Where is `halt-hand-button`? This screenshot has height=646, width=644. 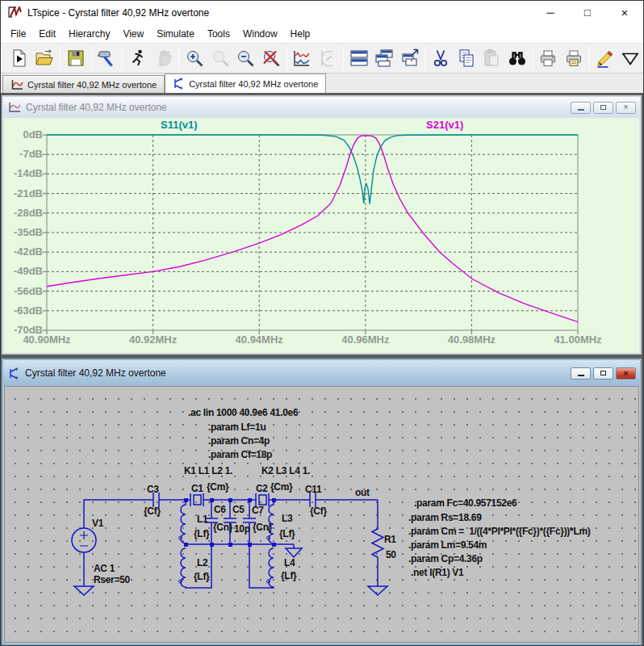
halt-hand-button is located at coordinates (164, 58).